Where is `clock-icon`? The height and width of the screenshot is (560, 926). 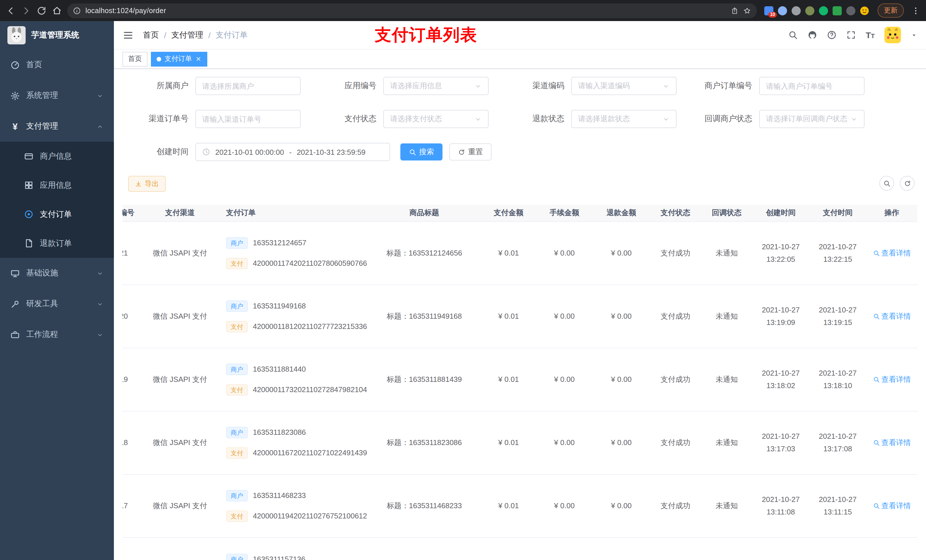 clock-icon is located at coordinates (206, 152).